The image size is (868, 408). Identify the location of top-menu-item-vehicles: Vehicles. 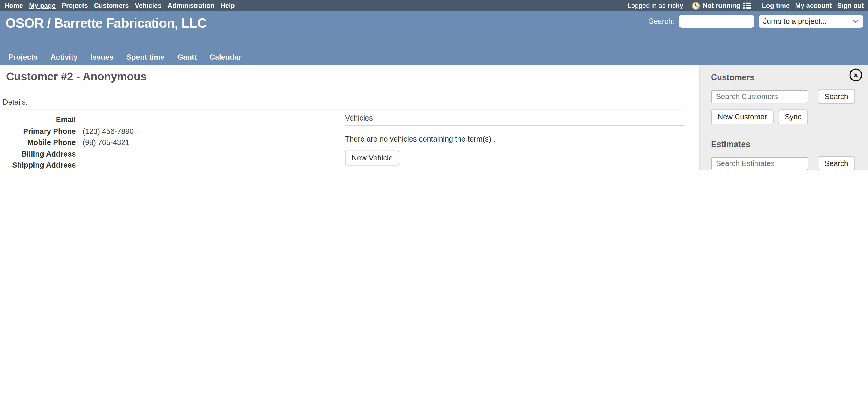
(148, 5).